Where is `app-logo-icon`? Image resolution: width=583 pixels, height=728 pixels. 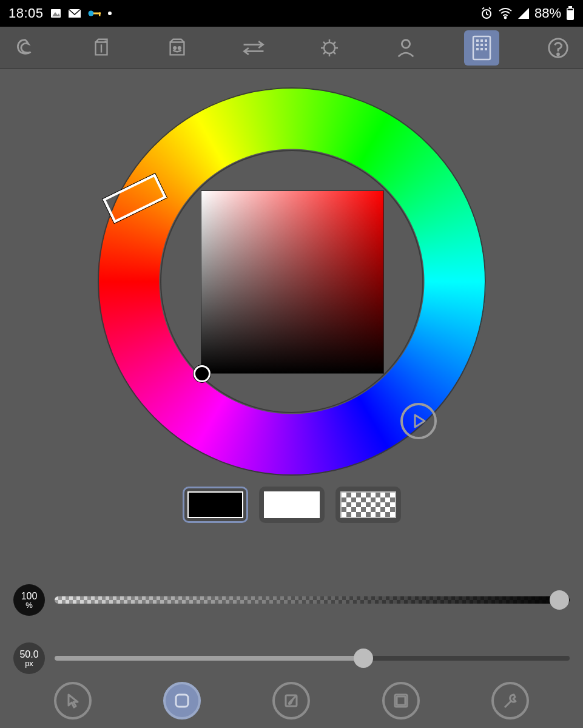
app-logo-icon is located at coordinates (25, 48).